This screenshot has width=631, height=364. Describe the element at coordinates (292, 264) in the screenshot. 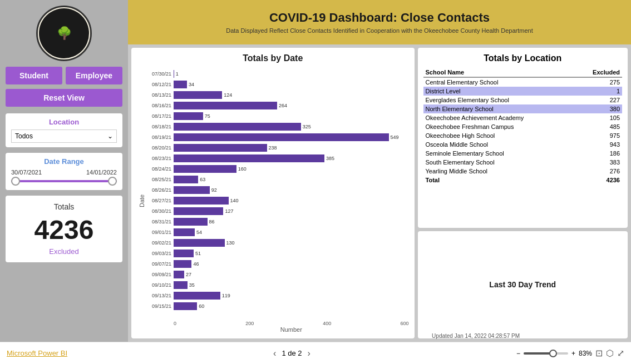

I see `bar-track: 46` at that location.